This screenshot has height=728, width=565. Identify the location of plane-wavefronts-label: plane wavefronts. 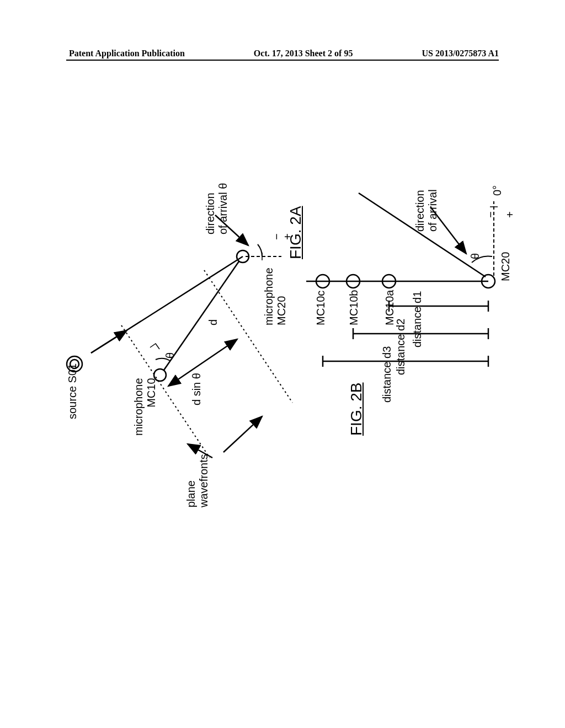
(198, 481).